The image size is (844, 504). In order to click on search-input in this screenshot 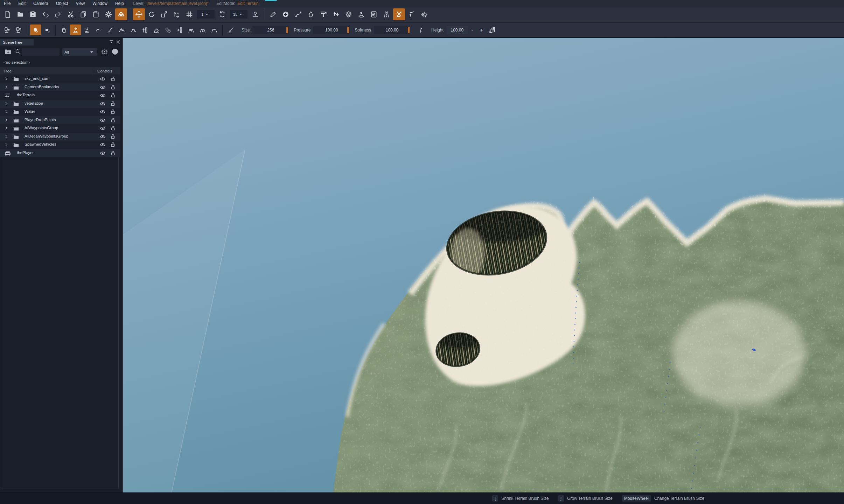, I will do `click(41, 52)`.